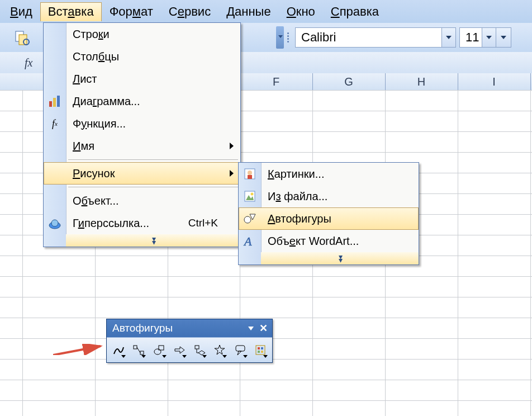 The width and height of the screenshot is (532, 416). What do you see at coordinates (142, 146) in the screenshot?
I see `menuitem-name: Имя` at bounding box center [142, 146].